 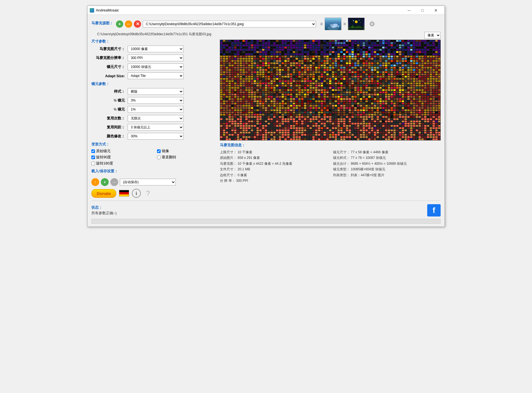 I want to click on tile-total-line: 镶元合计： 9685 + 604½ + 400¼ = 10689 块镶元, so click(x=387, y=164).